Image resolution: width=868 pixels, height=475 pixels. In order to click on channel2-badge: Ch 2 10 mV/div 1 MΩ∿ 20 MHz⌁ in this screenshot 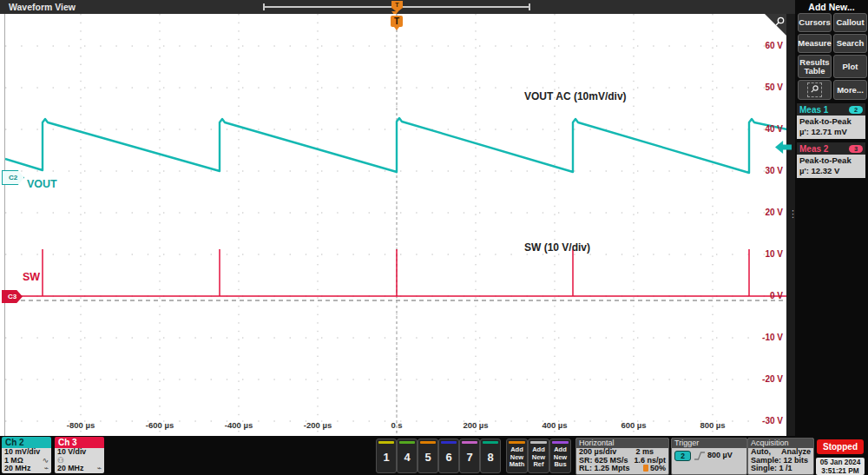, I will do `click(26, 455)`.